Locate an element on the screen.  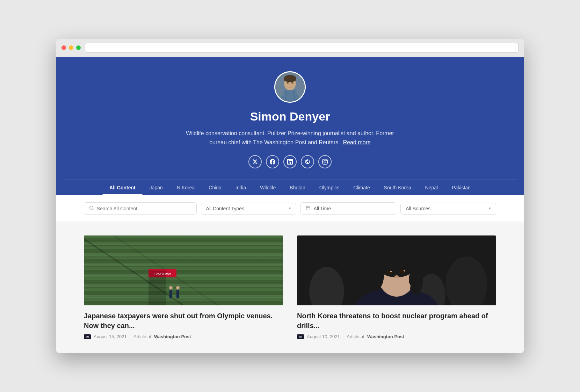
article-type-2: Article at is located at coordinates (356, 337).